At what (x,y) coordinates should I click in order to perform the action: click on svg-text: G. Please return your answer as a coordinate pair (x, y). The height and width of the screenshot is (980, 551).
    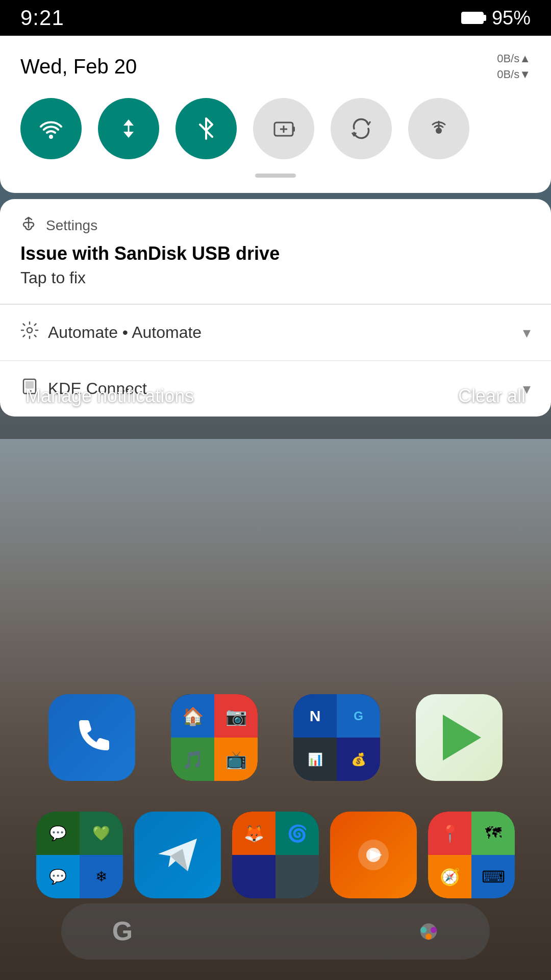
    Looking at the image, I should click on (122, 931).